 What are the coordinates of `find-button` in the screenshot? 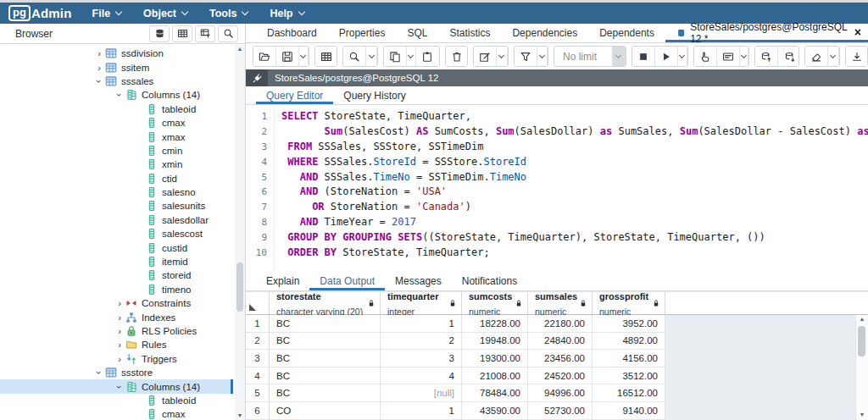 It's located at (354, 56).